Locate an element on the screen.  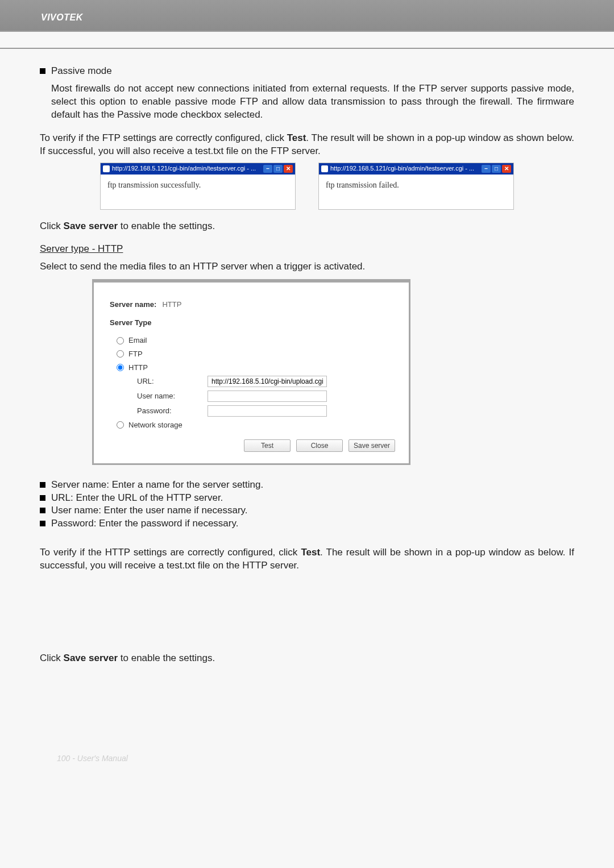
option-email-label: Email is located at coordinates (138, 340).